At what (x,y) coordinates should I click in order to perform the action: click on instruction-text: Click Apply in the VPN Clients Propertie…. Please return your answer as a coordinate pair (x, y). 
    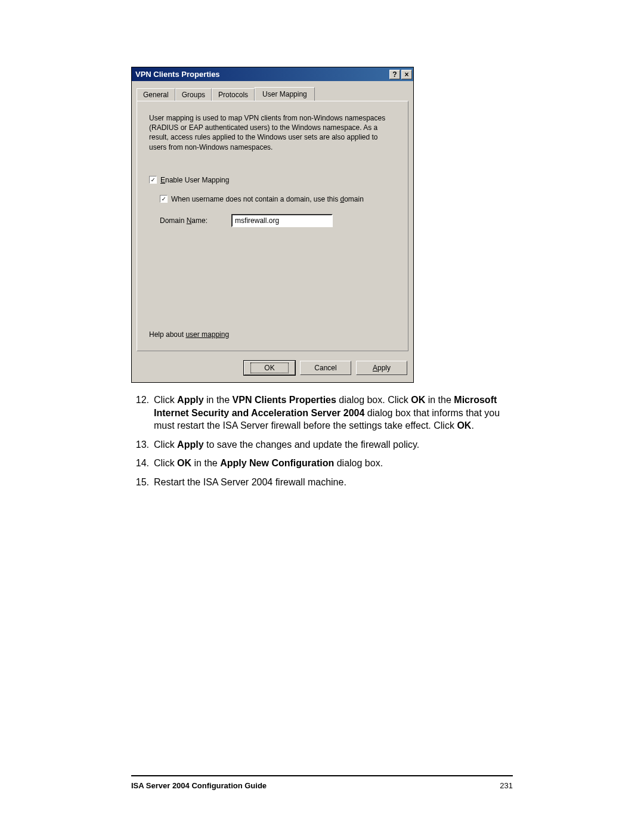
    Looking at the image, I should click on (333, 413).